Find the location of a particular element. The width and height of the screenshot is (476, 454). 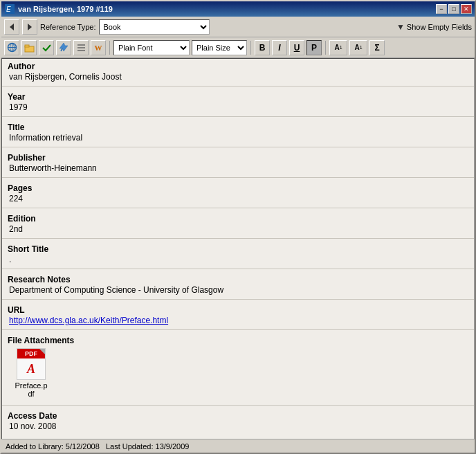

publisher-section: Publisher Butterworth-Heinemann is located at coordinates (238, 162).